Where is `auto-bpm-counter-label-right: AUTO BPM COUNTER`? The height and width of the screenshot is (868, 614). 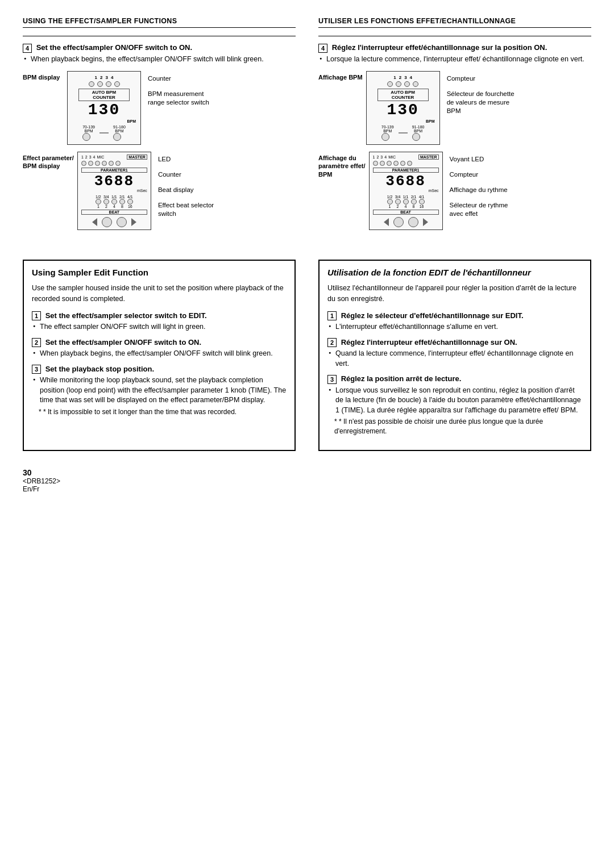 auto-bpm-counter-label-right: AUTO BPM COUNTER is located at coordinates (403, 95).